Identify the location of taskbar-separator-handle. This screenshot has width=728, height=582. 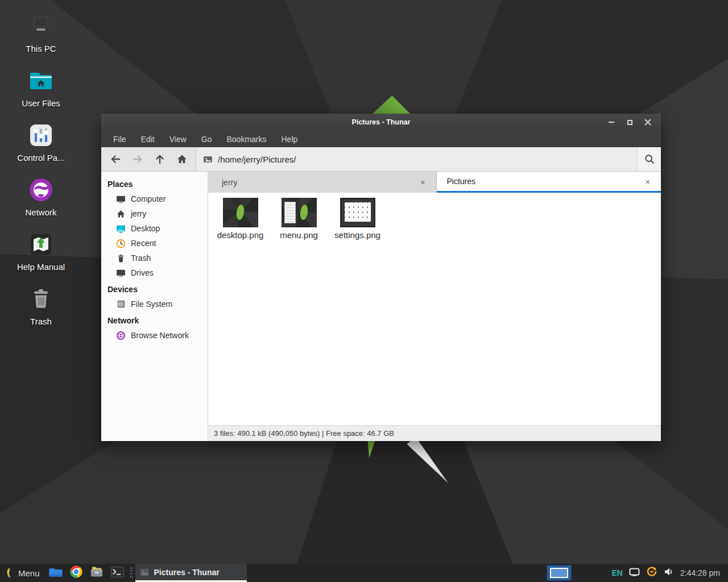
(131, 573).